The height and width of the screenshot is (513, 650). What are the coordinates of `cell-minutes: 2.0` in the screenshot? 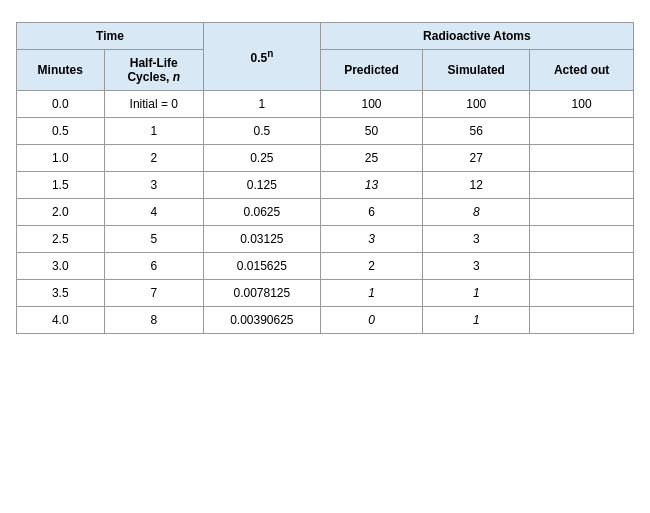 It's located at (61, 212).